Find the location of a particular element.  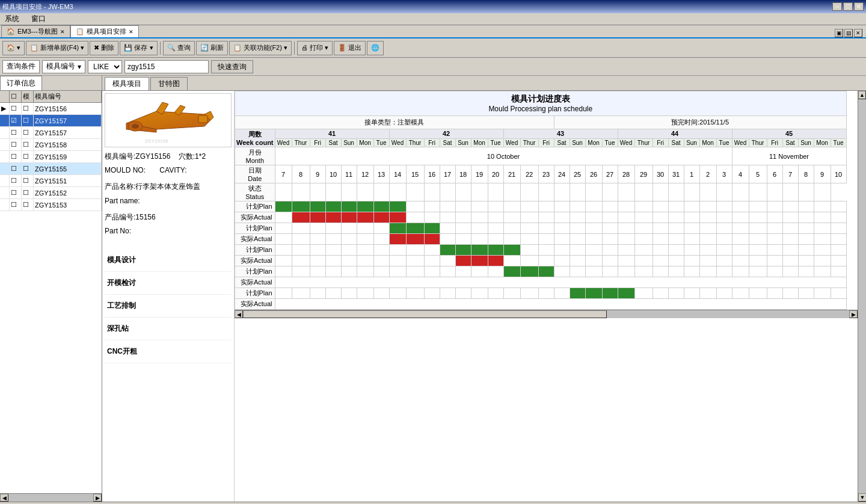

panel-btn-2: ▤ is located at coordinates (849, 33).